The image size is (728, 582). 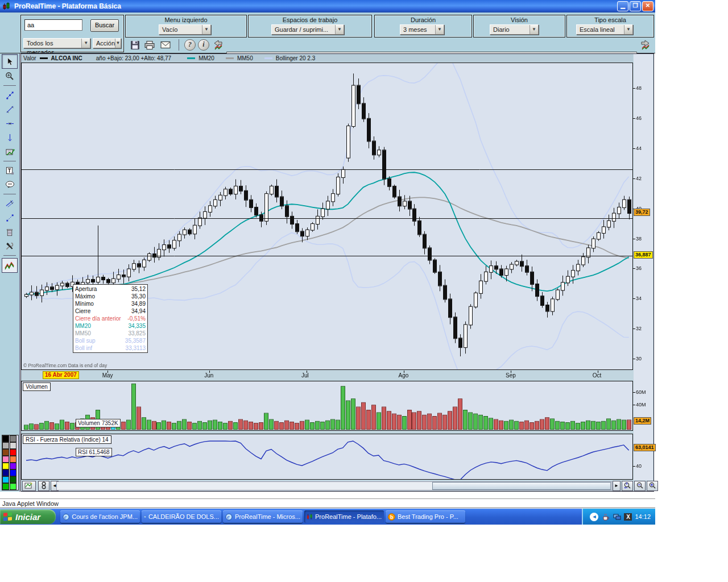 I want to click on zoom-fit-button, so click(x=627, y=486).